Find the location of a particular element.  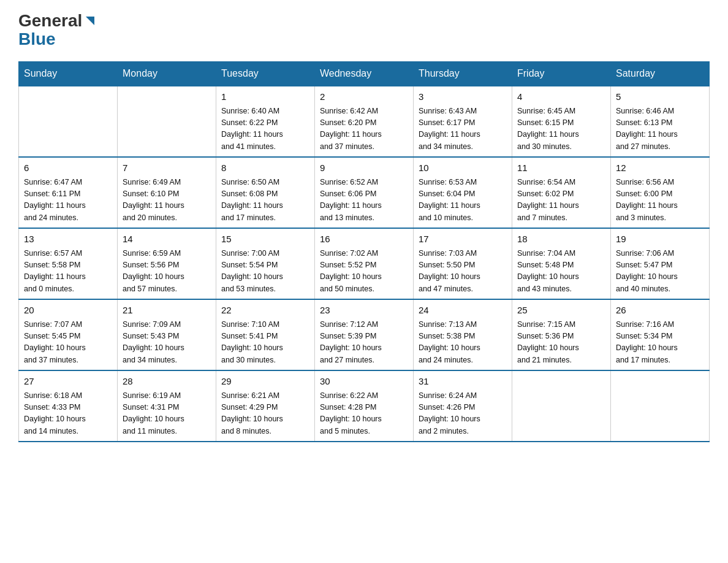

day-number: 7 is located at coordinates (167, 168).